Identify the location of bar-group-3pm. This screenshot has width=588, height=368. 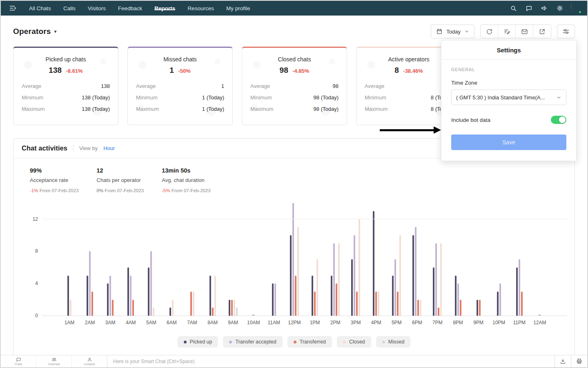
(356, 267).